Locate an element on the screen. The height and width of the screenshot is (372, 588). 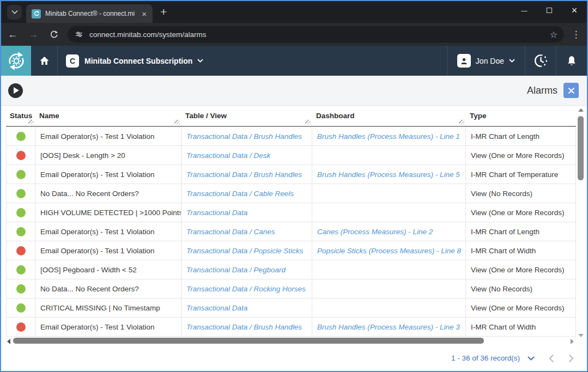
chevron-down-icon is located at coordinates (512, 61).